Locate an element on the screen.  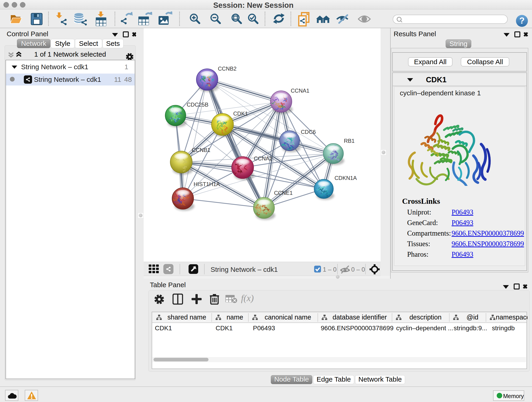
svg-text: CCNA1 is located at coordinates (300, 91).